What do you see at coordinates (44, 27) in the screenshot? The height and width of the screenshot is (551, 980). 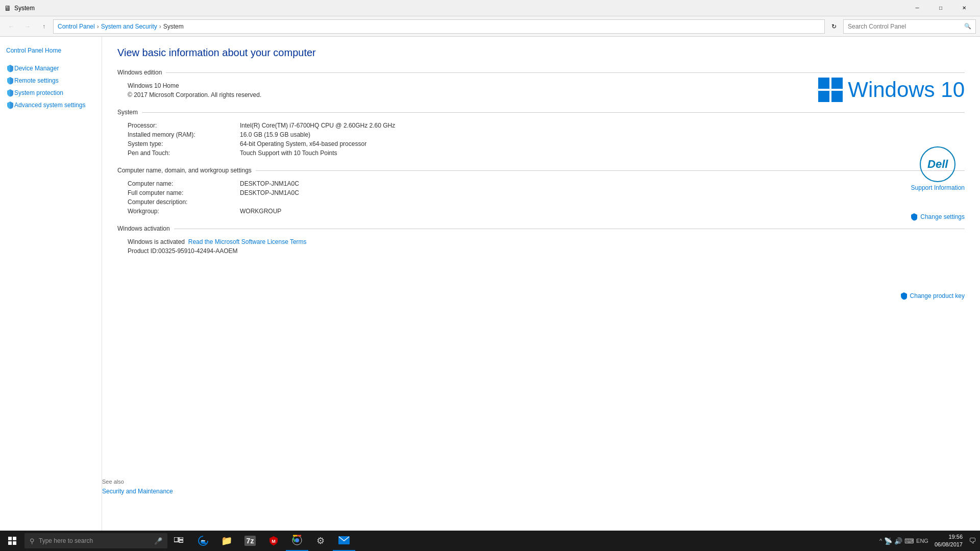 I see `up-button: ↑` at bounding box center [44, 27].